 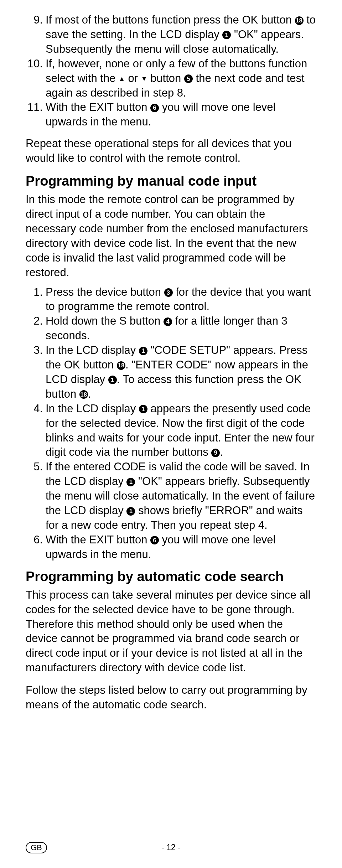 I want to click on ref-num-icon: 4, so click(x=168, y=322).